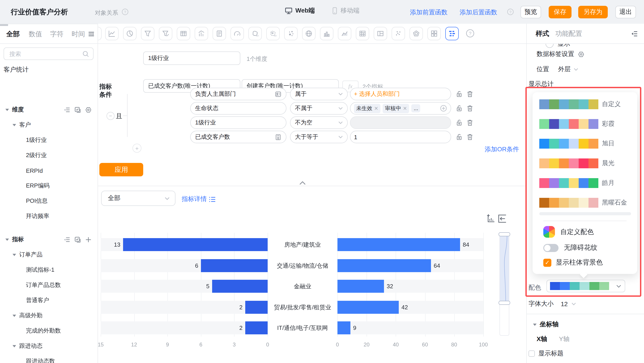  Describe the element at coordinates (300, 11) in the screenshot. I see `tab-web: Web端` at that location.